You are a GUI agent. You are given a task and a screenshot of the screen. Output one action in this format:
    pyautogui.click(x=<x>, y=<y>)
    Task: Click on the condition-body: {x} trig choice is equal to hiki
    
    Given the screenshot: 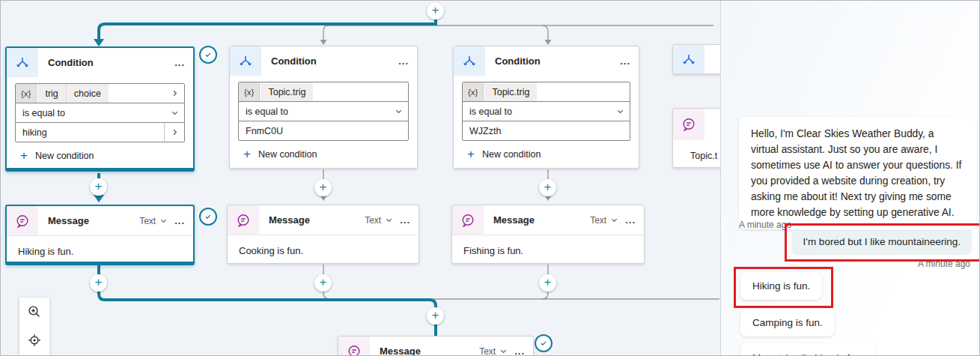 What is the action you would take?
    pyautogui.click(x=100, y=123)
    